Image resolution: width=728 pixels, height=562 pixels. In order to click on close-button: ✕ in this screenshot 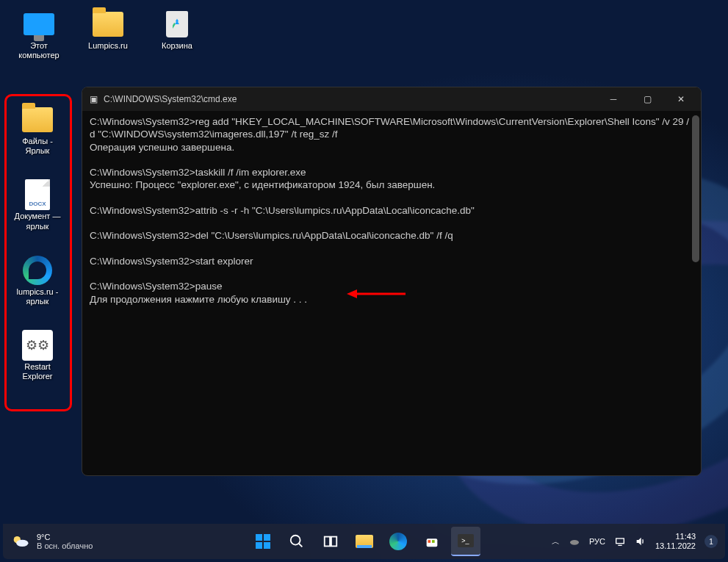, I will do `click(681, 99)`.